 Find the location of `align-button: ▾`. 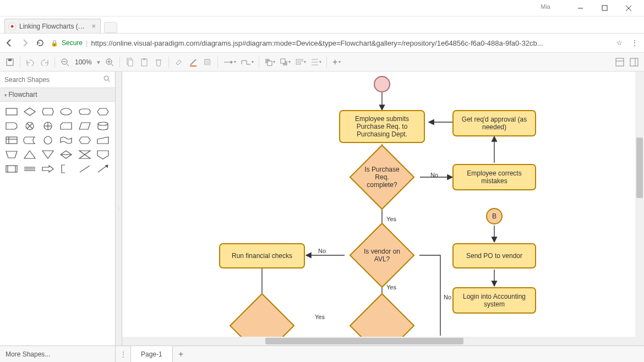

align-button: ▾ is located at coordinates (301, 62).